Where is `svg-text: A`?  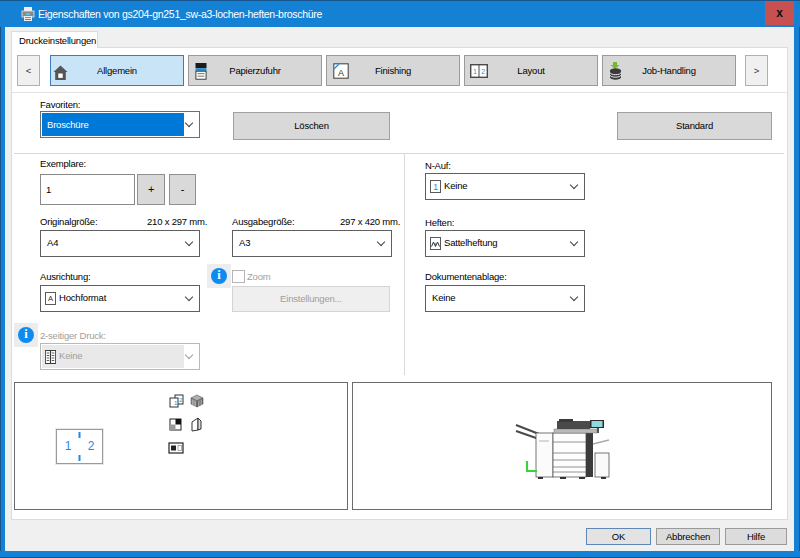
svg-text: A is located at coordinates (341, 73).